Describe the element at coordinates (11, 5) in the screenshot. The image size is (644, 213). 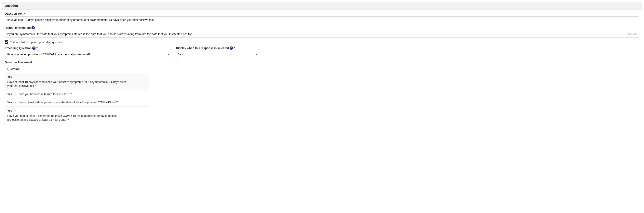
I see `panel-title: Question` at that location.